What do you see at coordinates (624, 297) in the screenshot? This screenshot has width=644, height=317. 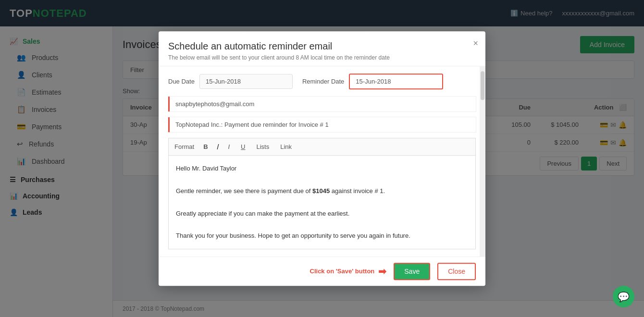 I see `chat-widget: 💬` at bounding box center [624, 297].